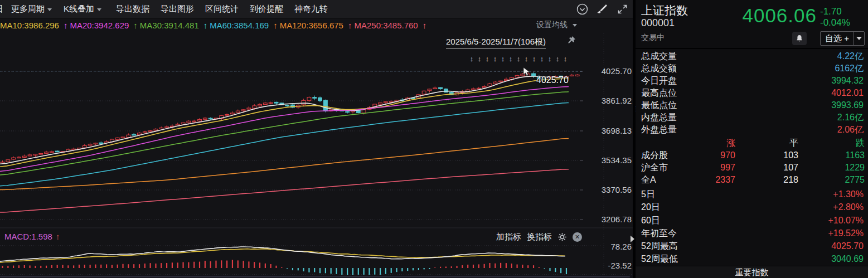  What do you see at coordinates (607, 190) in the screenshot?
I see `price-tick-label: 3370.56` at bounding box center [607, 190].